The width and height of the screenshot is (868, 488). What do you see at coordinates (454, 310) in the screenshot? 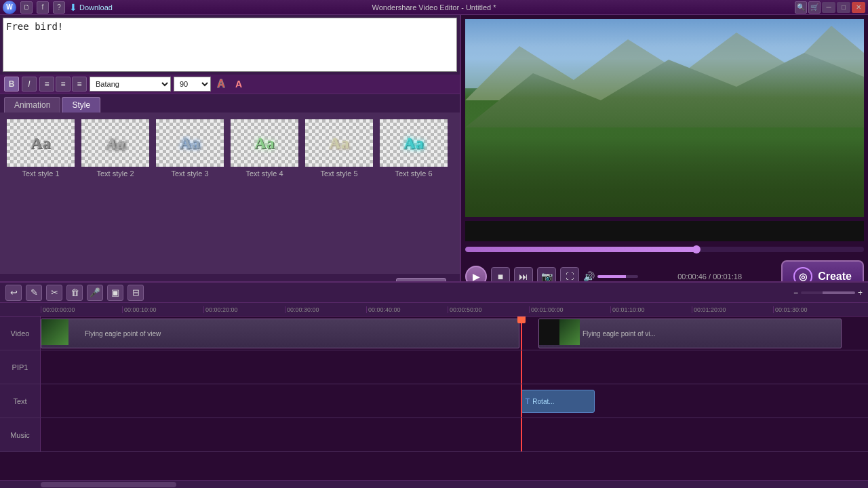
I see `ruler-marks: 00:00:00:00 00:00:10:00 00:00:20:00 00:0…` at bounding box center [454, 310].